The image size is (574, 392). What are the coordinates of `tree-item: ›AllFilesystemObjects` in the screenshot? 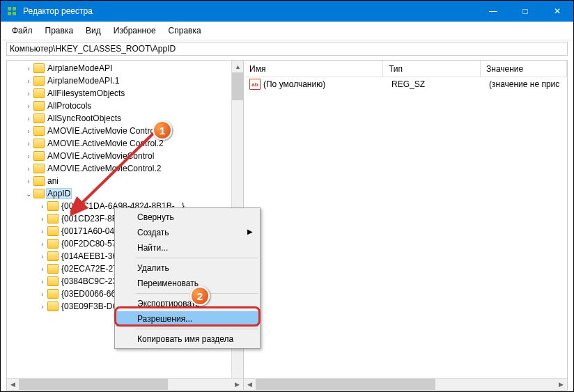 It's located at (132, 93).